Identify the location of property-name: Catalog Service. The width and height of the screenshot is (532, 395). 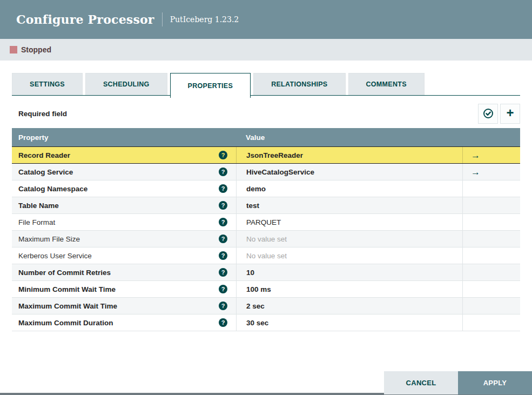
(119, 172).